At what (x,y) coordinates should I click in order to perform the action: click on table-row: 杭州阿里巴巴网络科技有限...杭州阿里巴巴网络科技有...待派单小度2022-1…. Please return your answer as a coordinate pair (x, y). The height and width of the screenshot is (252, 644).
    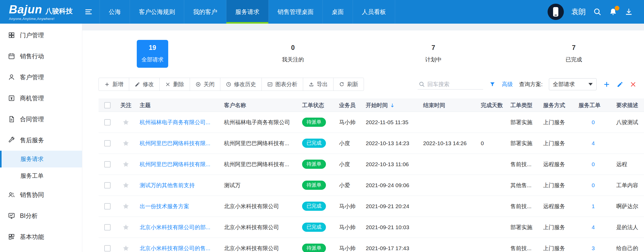
    Looking at the image, I should click on (371, 164).